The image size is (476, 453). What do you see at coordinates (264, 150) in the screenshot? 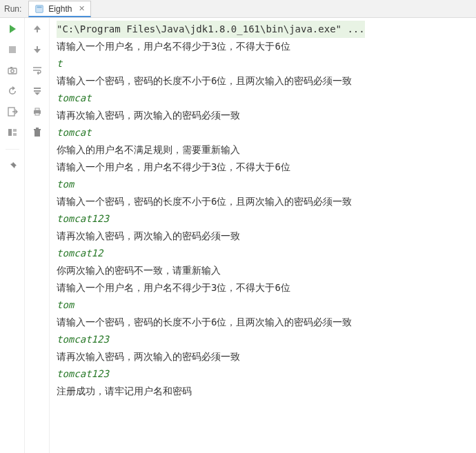
I see `console-line: 你输入的用户名不满足规则，需要重新输入` at bounding box center [264, 150].